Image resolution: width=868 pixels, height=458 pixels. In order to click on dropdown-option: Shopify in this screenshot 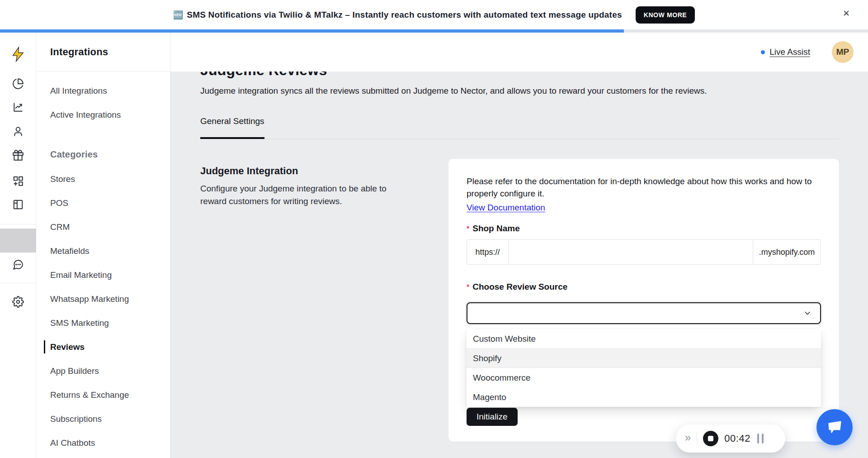, I will do `click(644, 358)`.